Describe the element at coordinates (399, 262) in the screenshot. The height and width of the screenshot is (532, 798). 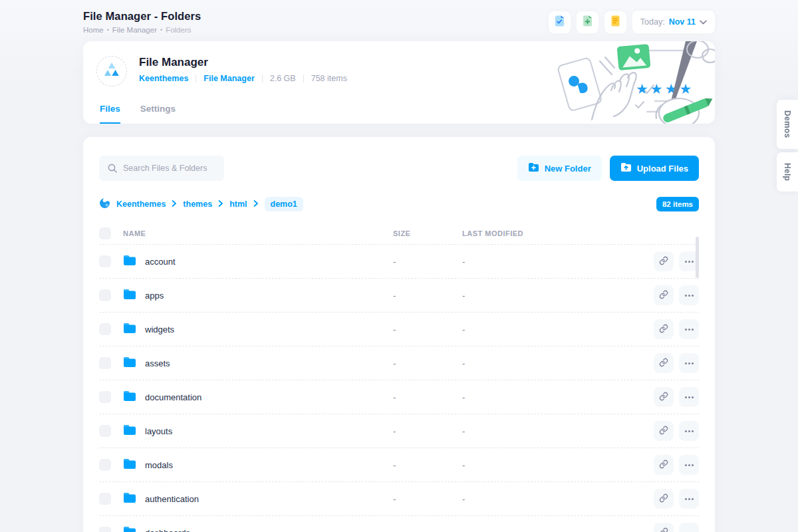
I see `table-row: account - -` at that location.